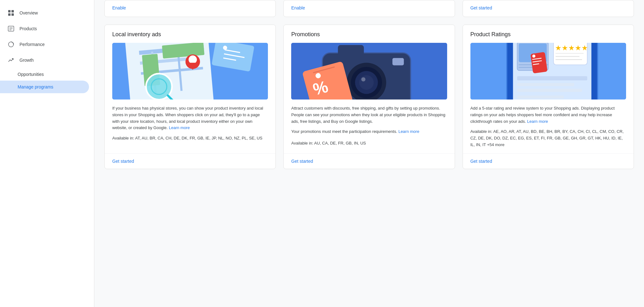 Image resolution: width=644 pixels, height=307 pixels. What do you see at coordinates (45, 87) in the screenshot?
I see `sidebar-subitem-manage-programs: Manage programs` at bounding box center [45, 87].